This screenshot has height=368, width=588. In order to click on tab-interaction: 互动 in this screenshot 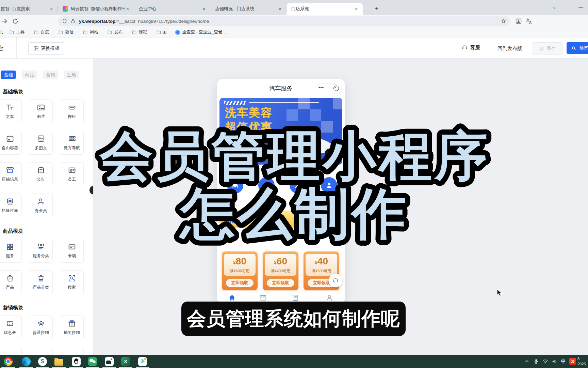, I will do `click(71, 75)`.